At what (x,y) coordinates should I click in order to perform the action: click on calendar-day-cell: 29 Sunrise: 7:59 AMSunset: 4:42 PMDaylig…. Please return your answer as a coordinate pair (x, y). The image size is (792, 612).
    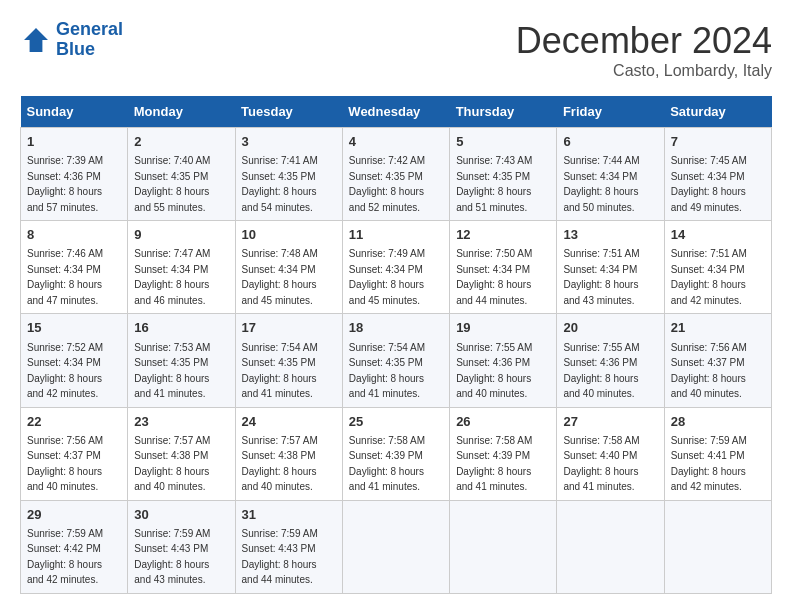
    Looking at the image, I should click on (74, 546).